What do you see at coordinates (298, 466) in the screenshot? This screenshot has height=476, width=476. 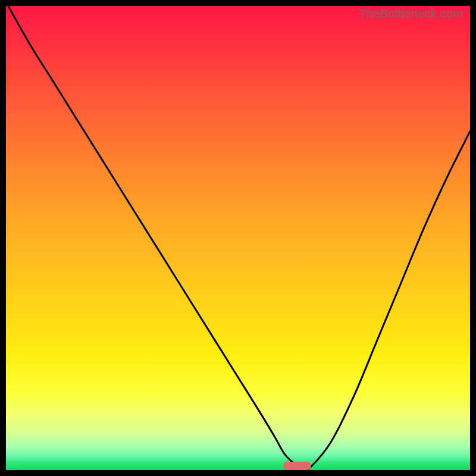 I see `optimum-marker` at bounding box center [298, 466].